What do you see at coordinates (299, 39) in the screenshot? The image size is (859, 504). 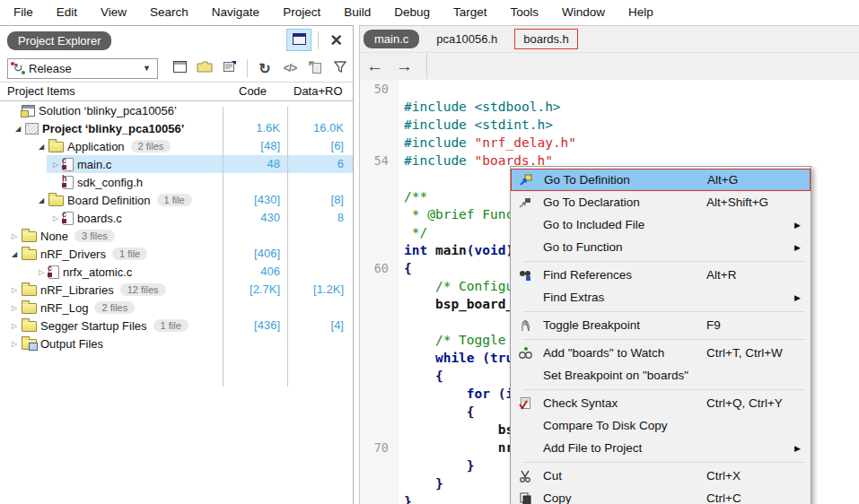 I see `detach-panel-button` at bounding box center [299, 39].